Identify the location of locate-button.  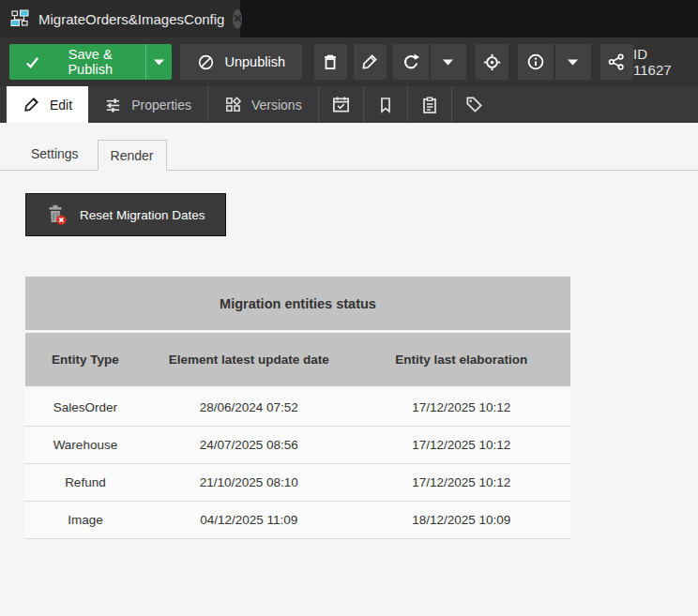
(492, 62).